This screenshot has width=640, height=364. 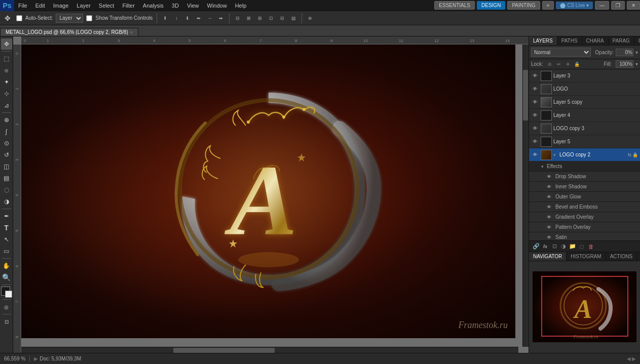 What do you see at coordinates (591, 247) in the screenshot?
I see `delete-layer-icon: 🗑` at bounding box center [591, 247].